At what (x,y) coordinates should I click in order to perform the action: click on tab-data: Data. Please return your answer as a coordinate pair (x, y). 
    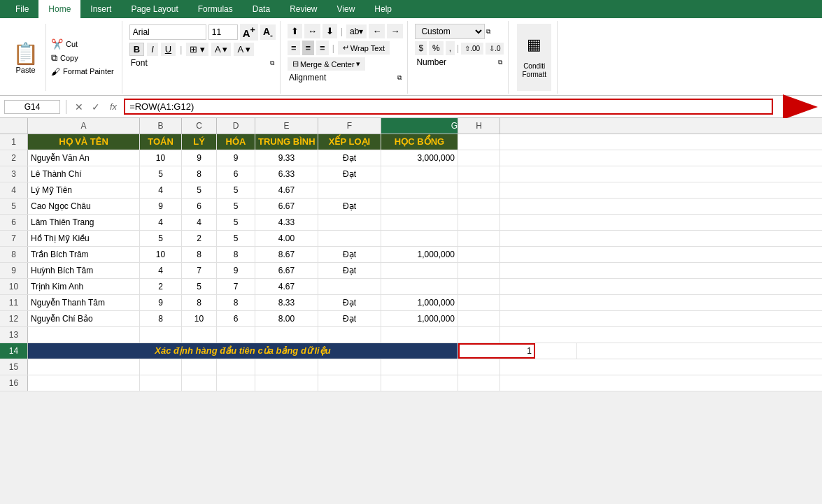
    Looking at the image, I should click on (262, 9).